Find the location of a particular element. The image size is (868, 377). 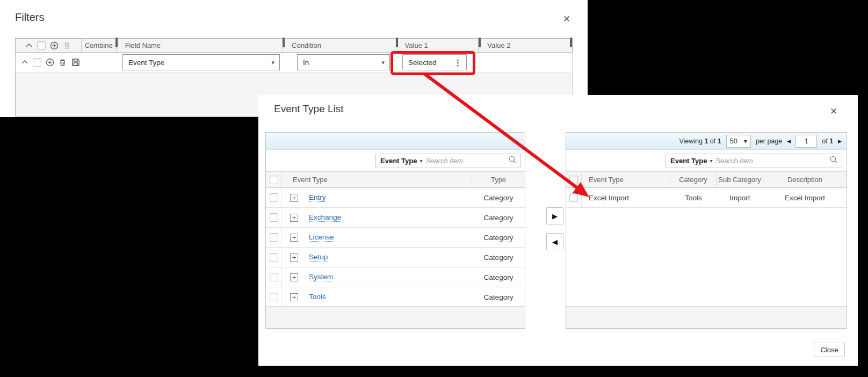

event-type-link: Entry is located at coordinates (317, 198).